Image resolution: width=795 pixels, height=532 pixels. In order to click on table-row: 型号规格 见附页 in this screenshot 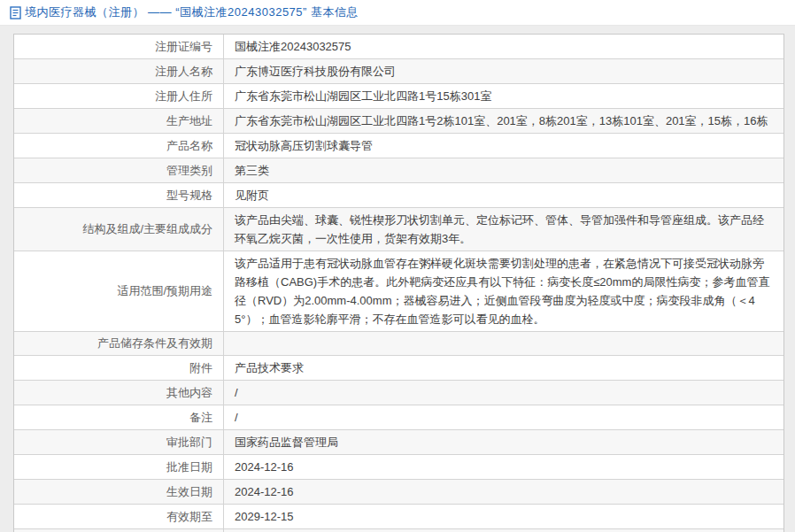, I will do `click(398, 196)`.